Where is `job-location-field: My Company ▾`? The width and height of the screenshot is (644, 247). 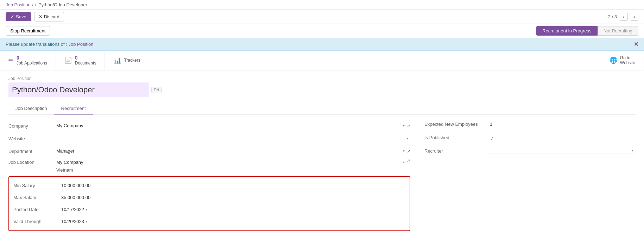
job-location-field: My Company ▾ is located at coordinates (231, 162).